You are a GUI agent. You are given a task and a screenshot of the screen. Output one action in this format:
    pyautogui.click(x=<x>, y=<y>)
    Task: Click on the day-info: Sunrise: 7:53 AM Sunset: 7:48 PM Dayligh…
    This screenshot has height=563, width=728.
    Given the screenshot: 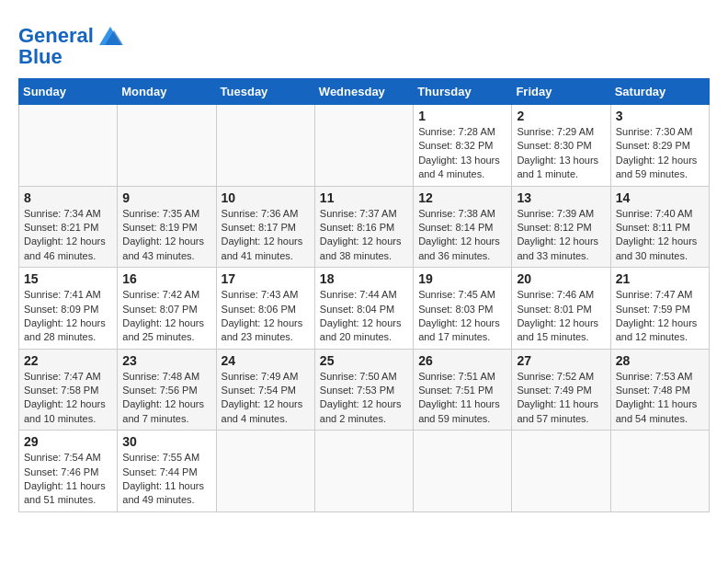 What is the action you would take?
    pyautogui.click(x=660, y=398)
    